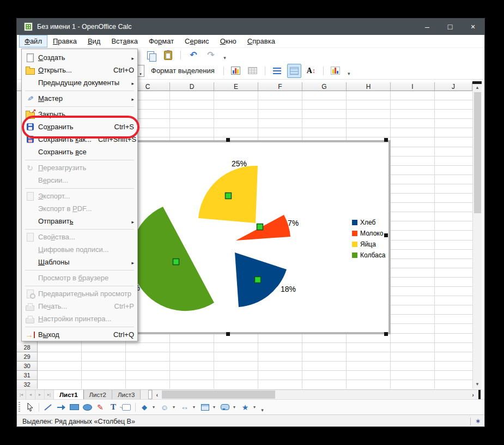 The image size is (504, 445). I want to click on freeform-tool-button: ✎, so click(100, 407).